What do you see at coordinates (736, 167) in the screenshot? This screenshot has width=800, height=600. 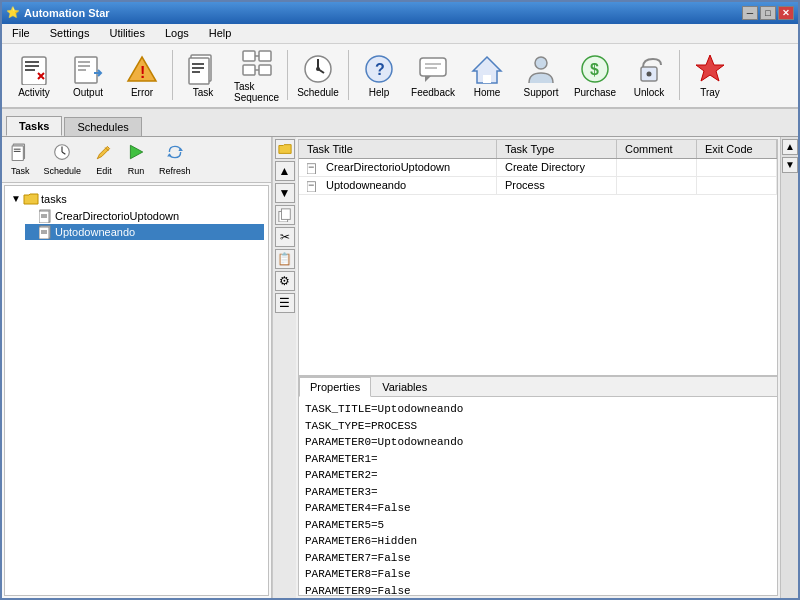 I see `task-exit-cell` at bounding box center [736, 167].